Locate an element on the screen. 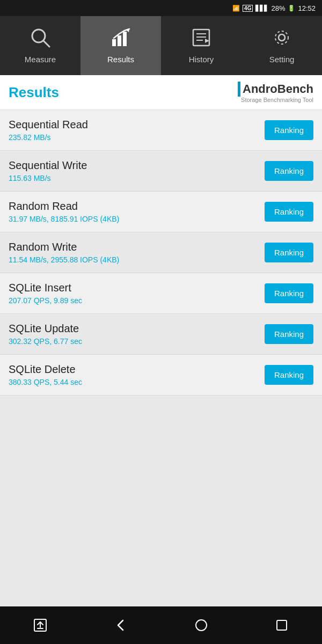  benchmark-row-sqlite-update: SQLite Update 302.32 QPS, 6.77 sec Ranki… is located at coordinates (161, 334).